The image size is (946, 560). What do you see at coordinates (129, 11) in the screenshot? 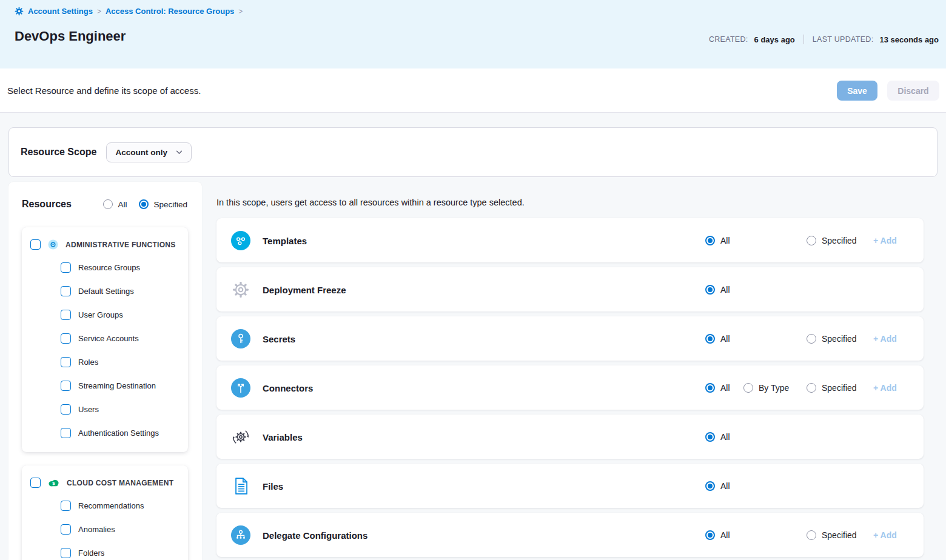
I see `breadcrumb: Account Settings > Access Control: Resou…` at bounding box center [129, 11].